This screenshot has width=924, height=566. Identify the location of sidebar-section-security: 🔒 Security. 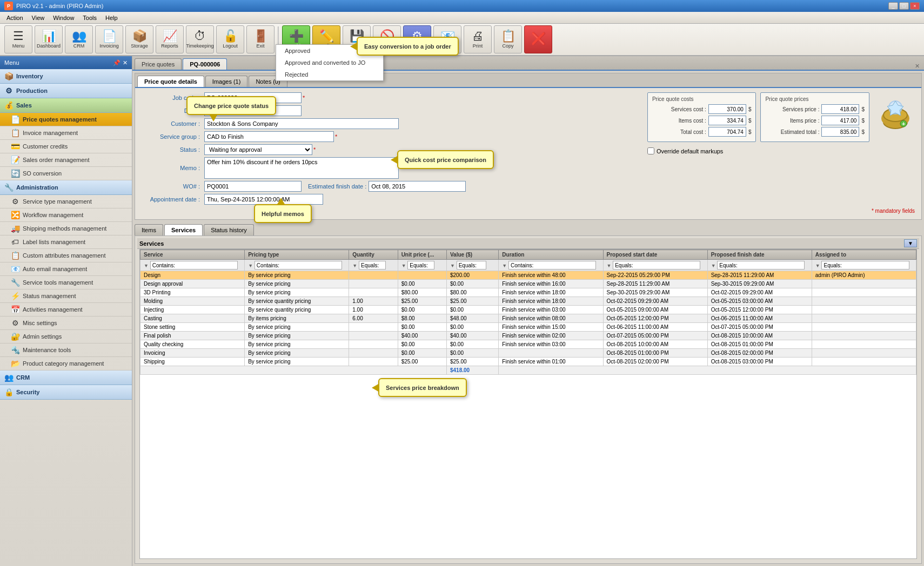
(66, 392).